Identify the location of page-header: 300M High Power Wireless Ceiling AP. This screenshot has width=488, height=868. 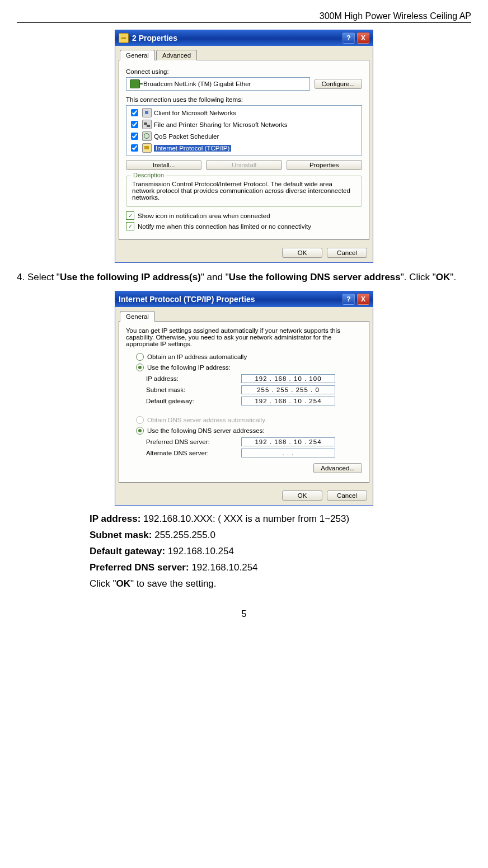
(244, 17).